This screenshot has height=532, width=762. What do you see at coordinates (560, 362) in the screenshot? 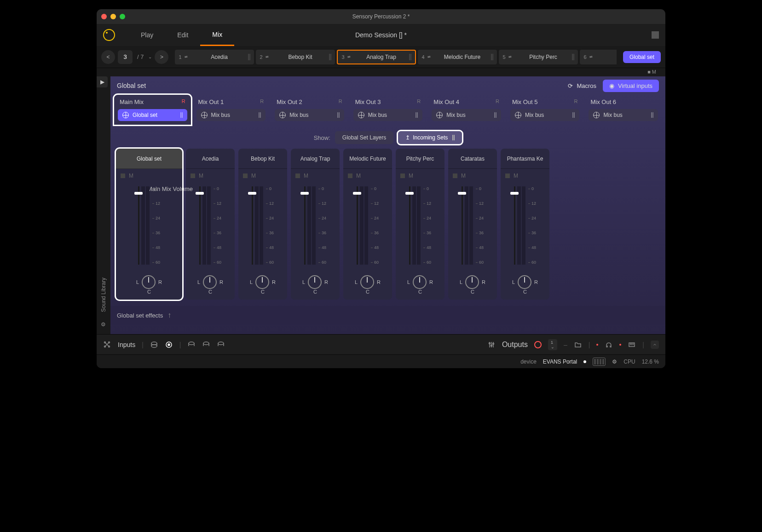
I see `device-name: EVANS Portal` at bounding box center [560, 362].